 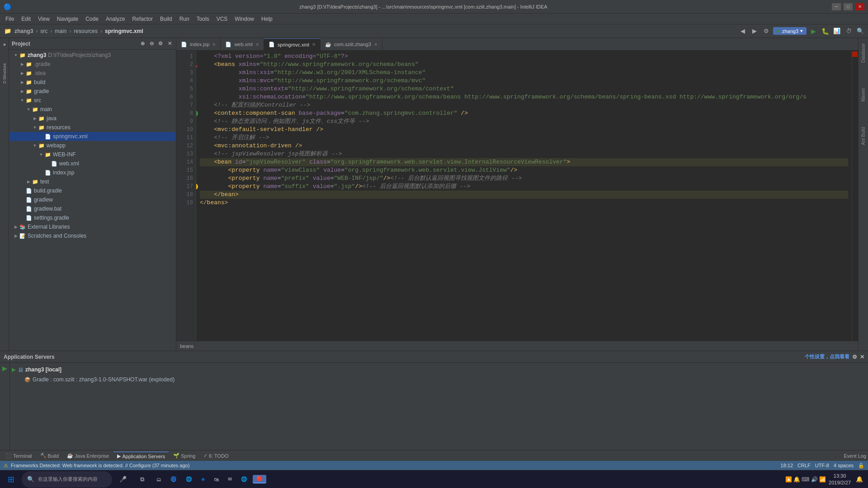 What do you see at coordinates (160, 44) in the screenshot?
I see `settings-button: ⚙` at bounding box center [160, 44].